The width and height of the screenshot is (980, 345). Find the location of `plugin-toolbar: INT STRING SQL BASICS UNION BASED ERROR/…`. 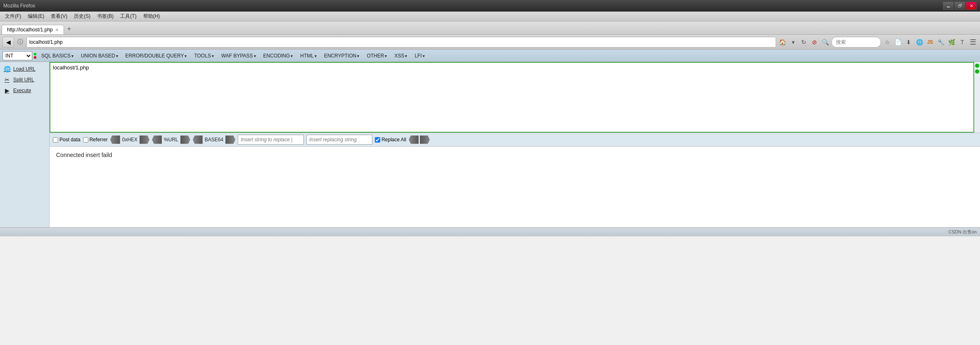

plugin-toolbar: INT STRING SQL BASICS UNION BASED ERROR/… is located at coordinates (490, 56).